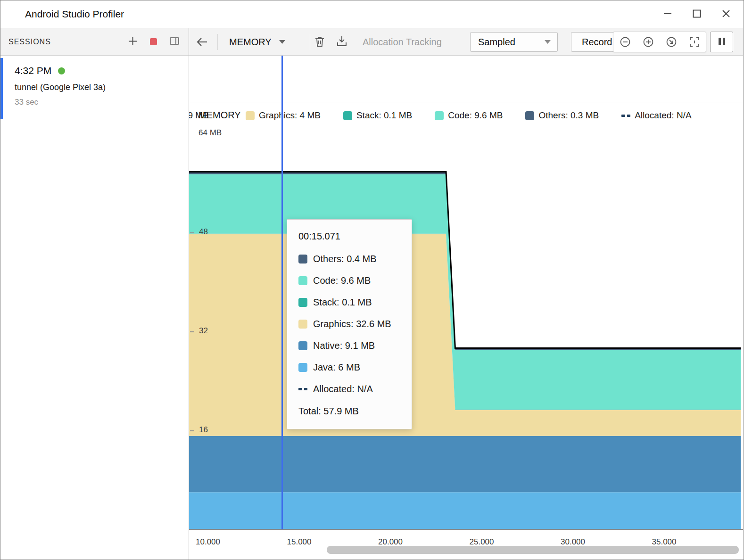  Describe the element at coordinates (625, 42) in the screenshot. I see `zoom-out-button` at that location.